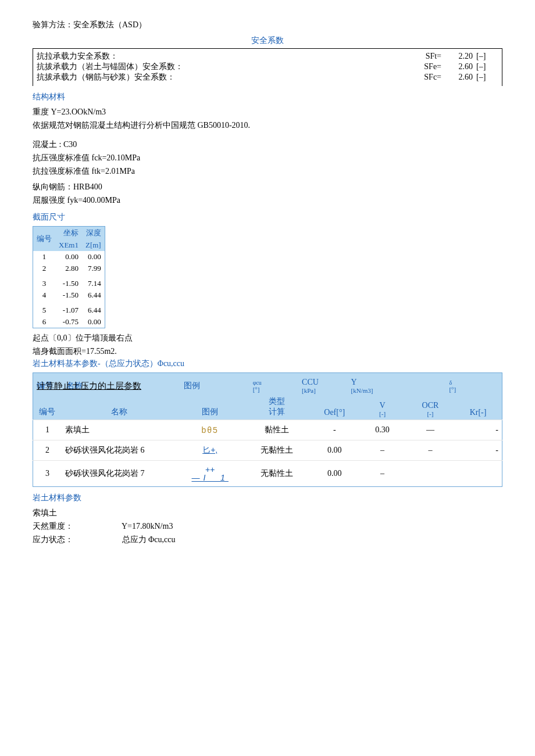  Describe the element at coordinates (268, 384) in the screenshot. I see `soil-basic-bar: 编号 名称 图例 φcu[°] CCU[kPa] Y[kN/m3] δ[°] 计…` at that location.